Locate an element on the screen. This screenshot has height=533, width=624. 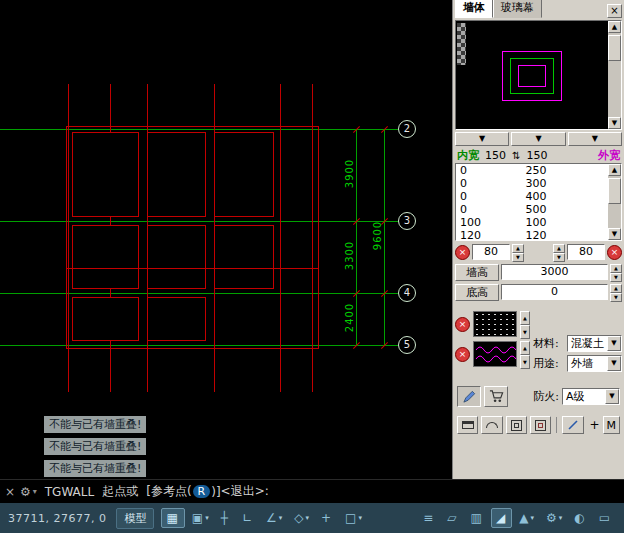
isodraft-icon: ◇▾ is located at coordinates (302, 518).